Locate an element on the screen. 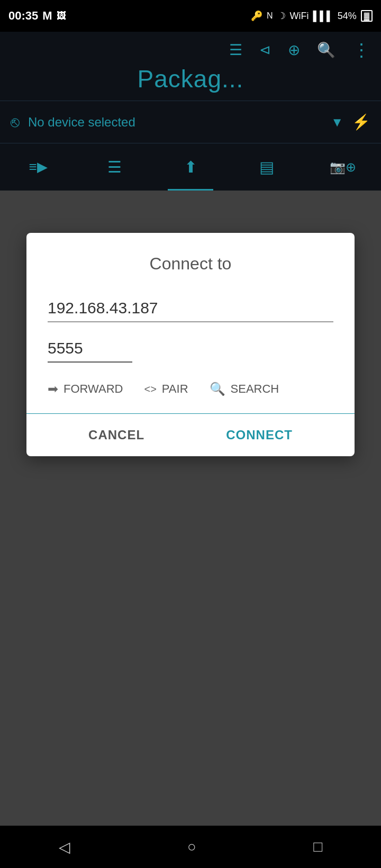 The height and width of the screenshot is (868, 381). forward-option: ➡ FORWARD is located at coordinates (85, 389).